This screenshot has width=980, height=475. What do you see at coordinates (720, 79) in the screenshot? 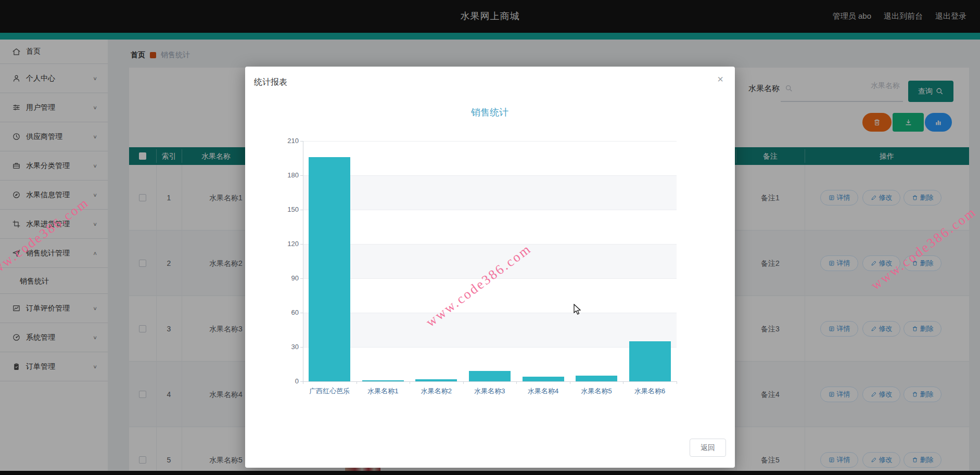
I see `close-icon: ×` at bounding box center [720, 79].